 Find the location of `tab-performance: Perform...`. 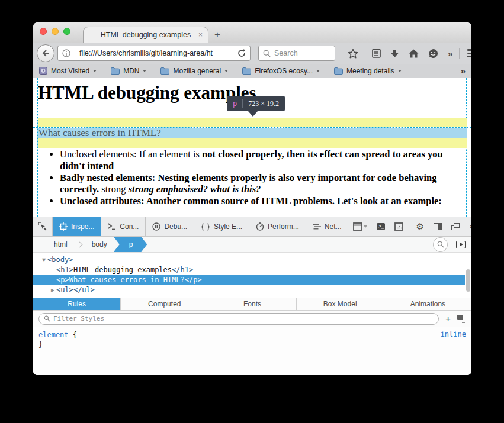

tab-performance: Perform... is located at coordinates (278, 227).